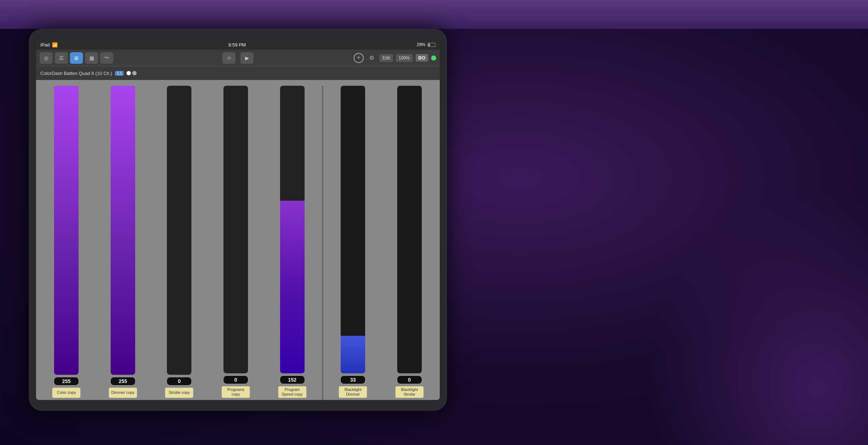  Describe the element at coordinates (359, 58) in the screenshot. I see `add-button: +` at that location.